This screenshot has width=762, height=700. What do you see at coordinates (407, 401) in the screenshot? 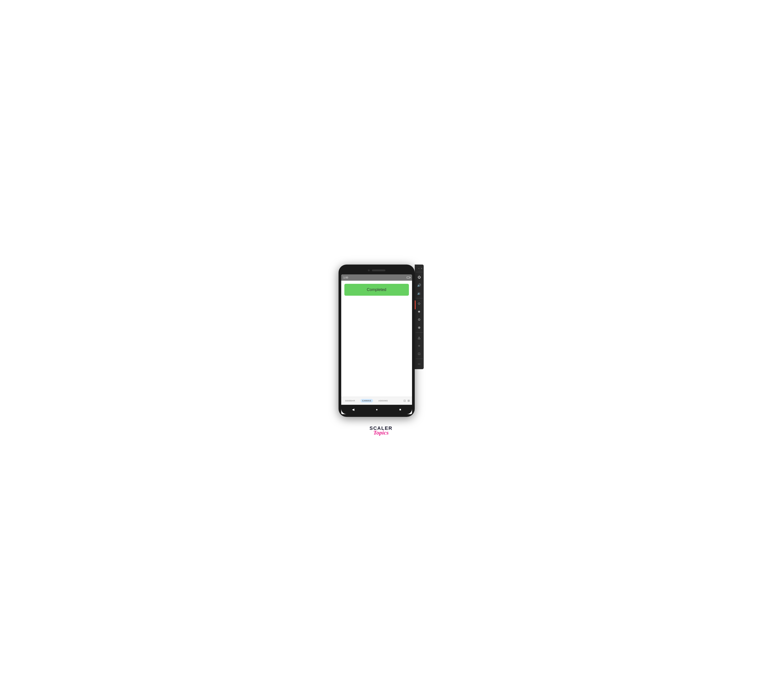
I see `tab-icons: ⊡ ⊞` at bounding box center [407, 401].